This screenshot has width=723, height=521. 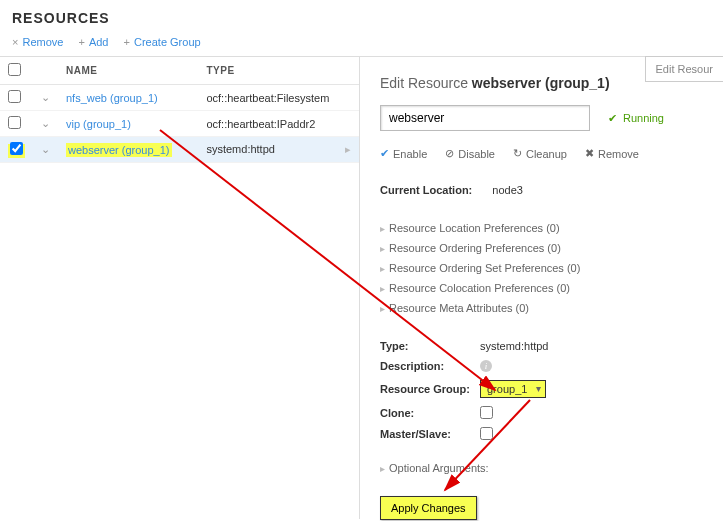 What do you see at coordinates (518, 154) in the screenshot?
I see `refresh-icon: ↻` at bounding box center [518, 154].